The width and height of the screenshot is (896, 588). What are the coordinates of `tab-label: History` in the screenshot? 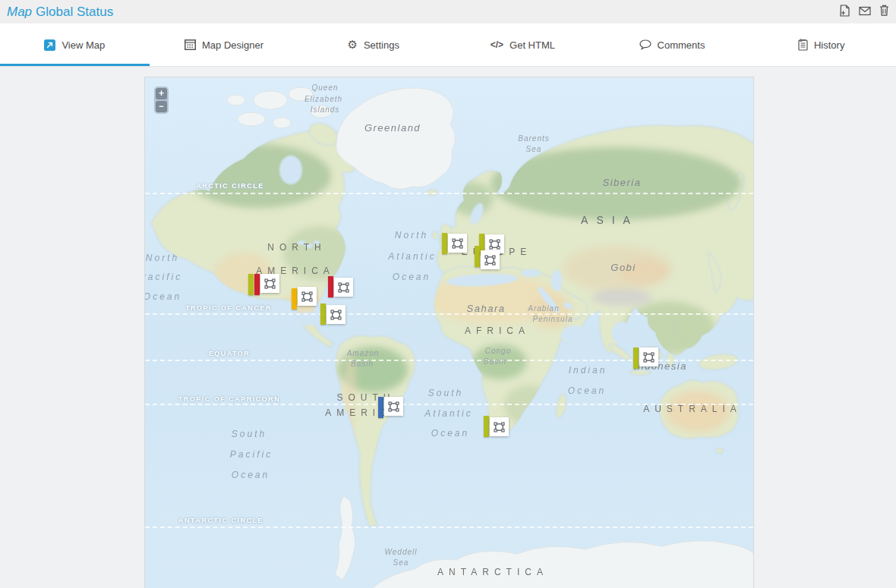 It's located at (829, 46).